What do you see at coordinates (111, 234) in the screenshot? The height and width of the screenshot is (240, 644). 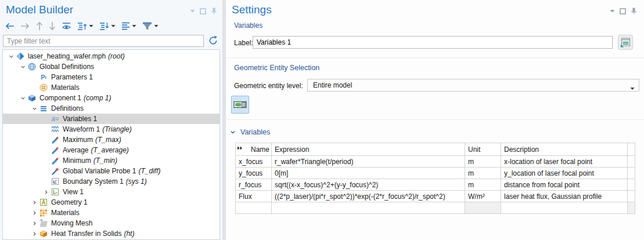 I see `tree-item-heat-transfer-in-solids: Heat Transfer in Solids (ht)` at bounding box center [111, 234].